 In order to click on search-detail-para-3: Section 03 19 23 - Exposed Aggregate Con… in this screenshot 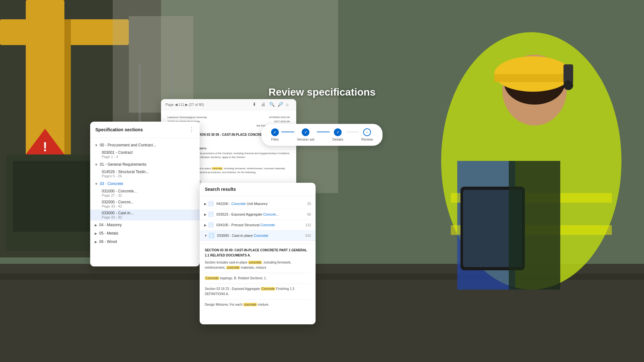, I will do `click(258, 292)`.